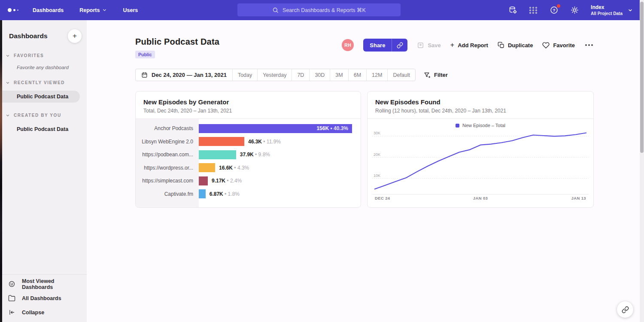 This screenshot has width=644, height=322. What do you see at coordinates (434, 46) in the screenshot?
I see `save-label: Save` at bounding box center [434, 46].